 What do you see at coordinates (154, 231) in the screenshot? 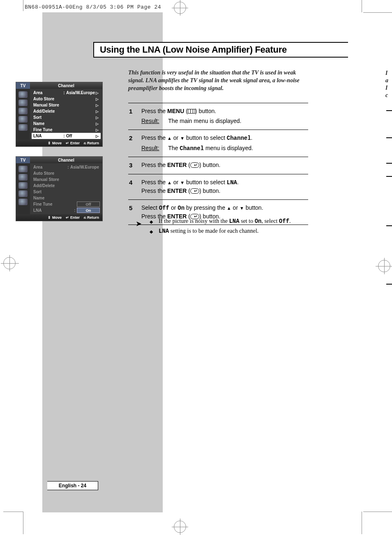
I see `bullet-icon` at bounding box center [154, 231].